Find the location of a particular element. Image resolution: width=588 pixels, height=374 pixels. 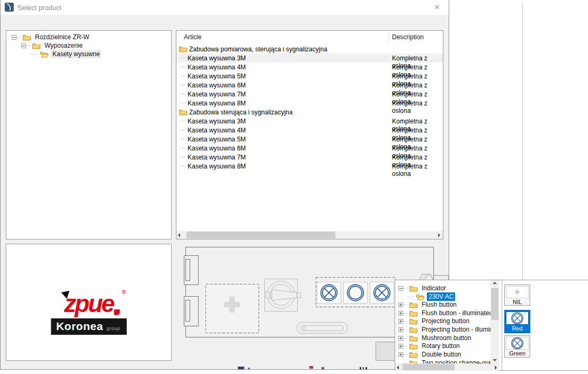

column-article: Article is located at coordinates (193, 37).